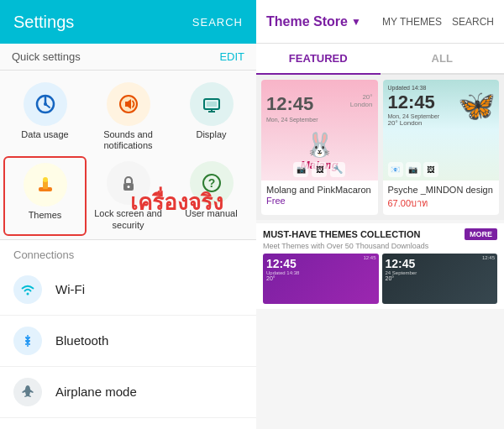  I want to click on wifi-label: Wi-Fi, so click(71, 289).